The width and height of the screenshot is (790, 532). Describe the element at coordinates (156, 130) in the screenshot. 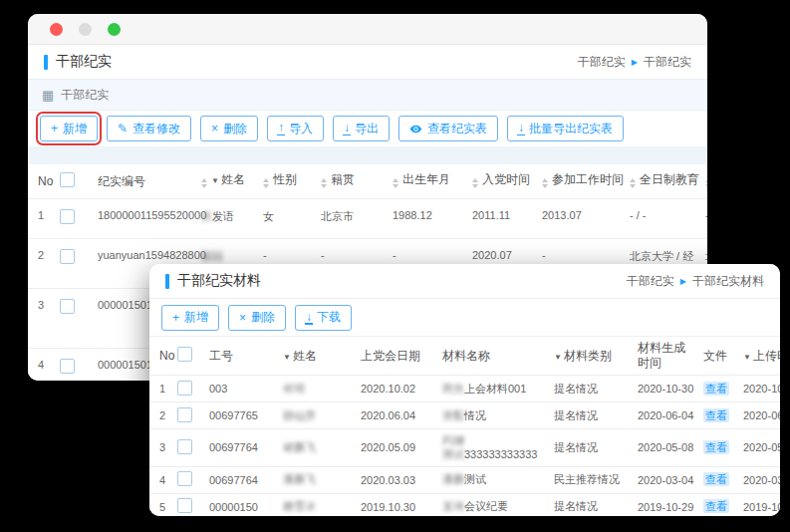

I see `view-edit-button-label: 查看修改` at that location.